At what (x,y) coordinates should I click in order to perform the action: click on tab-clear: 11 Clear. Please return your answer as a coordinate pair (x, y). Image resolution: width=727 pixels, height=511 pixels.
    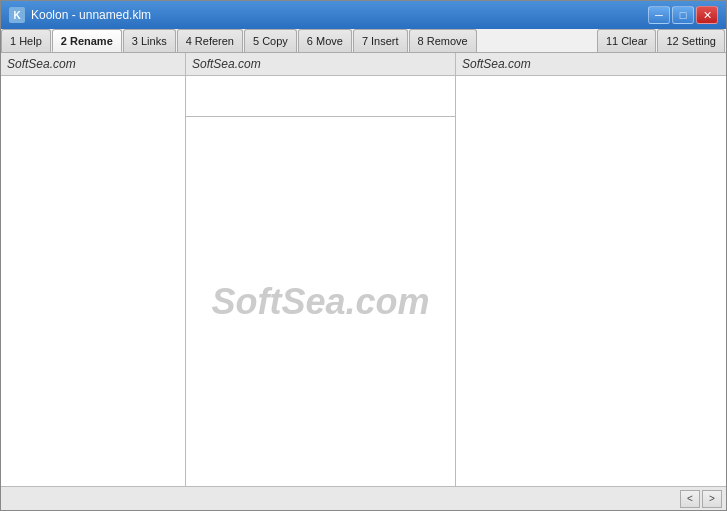
    Looking at the image, I should click on (627, 40).